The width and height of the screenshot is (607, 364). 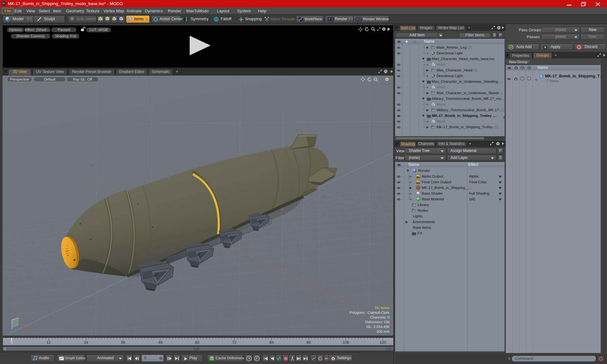 What do you see at coordinates (380, 317) in the screenshot?
I see `svg-text: Channels: 0` at bounding box center [380, 317].